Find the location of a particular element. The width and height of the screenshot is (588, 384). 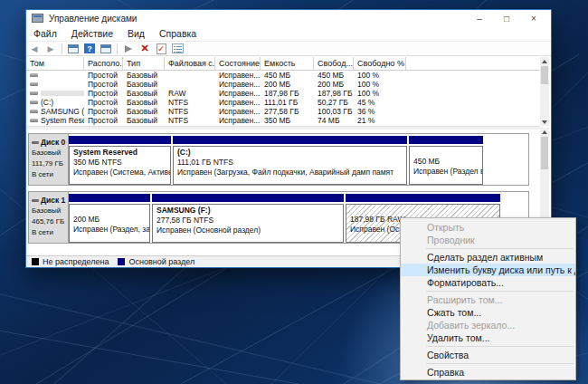

pointer-icon is located at coordinates (128, 49).